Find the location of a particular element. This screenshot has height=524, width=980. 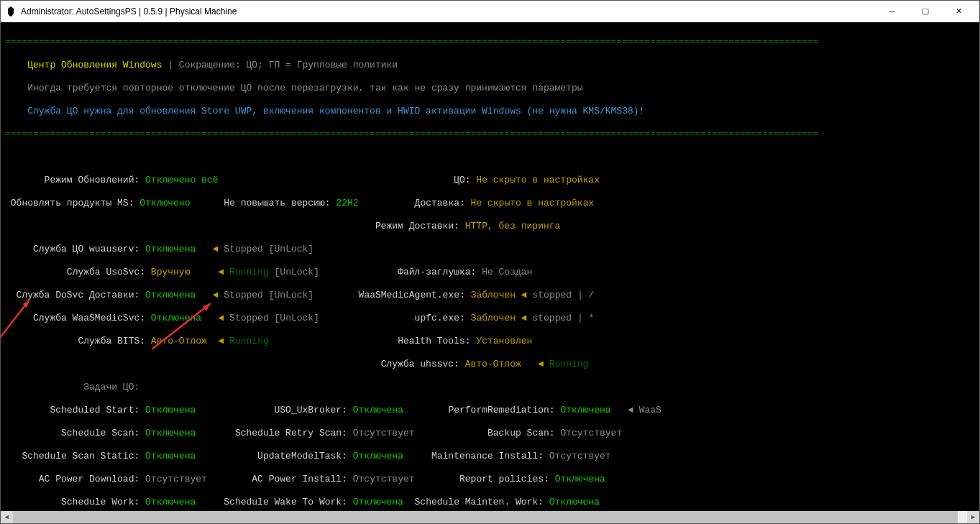

delivery-value: Не скрыто в настройках is located at coordinates (533, 203).